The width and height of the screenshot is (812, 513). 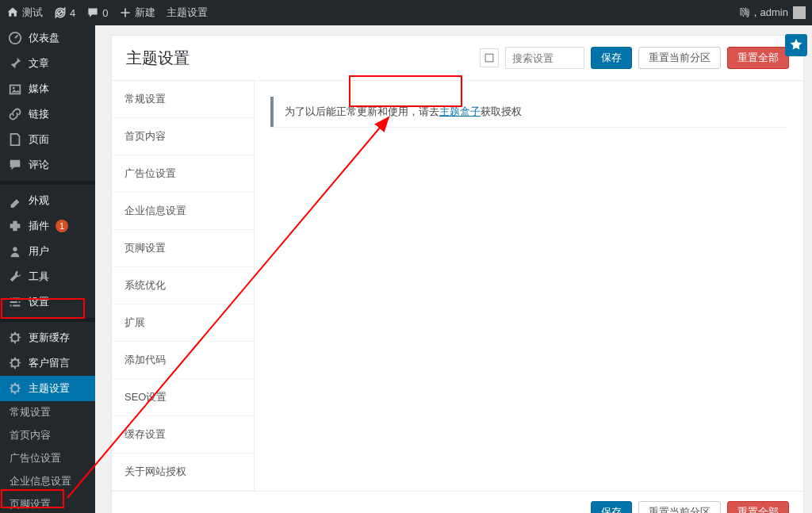 I want to click on adminbar-updates: 4, so click(x=65, y=13).